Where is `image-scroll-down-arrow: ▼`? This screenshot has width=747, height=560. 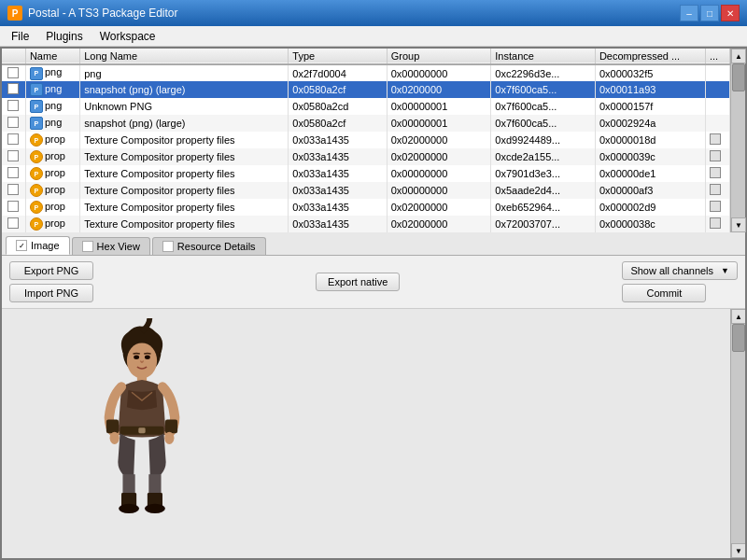
image-scroll-down-arrow: ▼ is located at coordinates (738, 551).